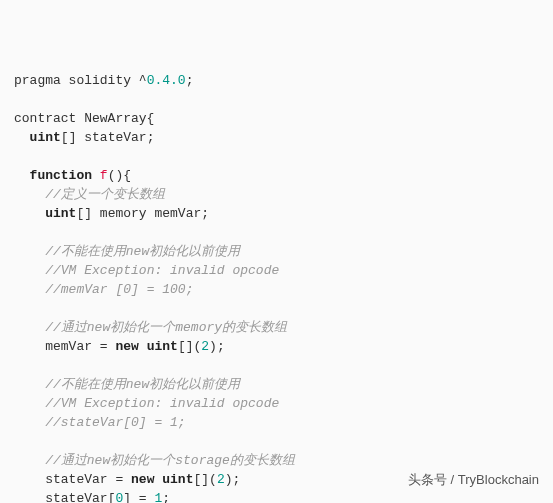  Describe the element at coordinates (84, 118) in the screenshot. I see `code-line: contract NewArray{` at that location.